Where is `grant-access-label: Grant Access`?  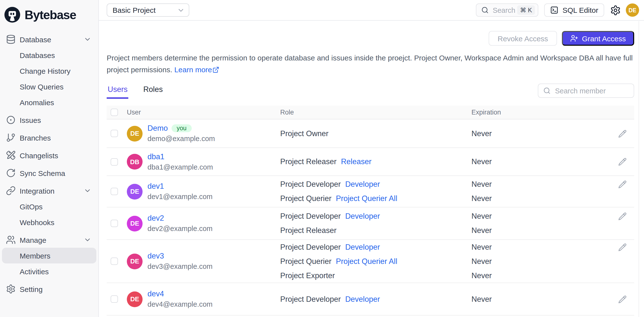
grant-access-label: Grant Access is located at coordinates (604, 38).